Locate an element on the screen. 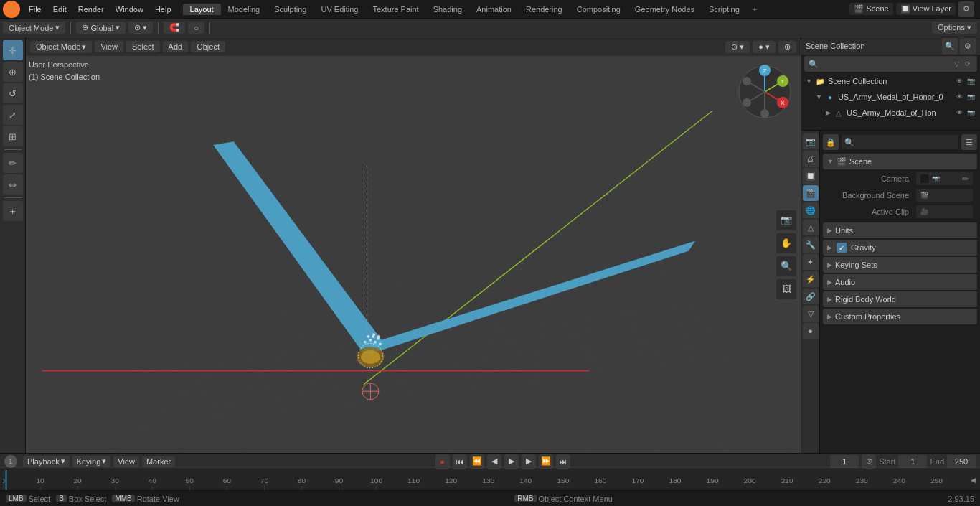 This screenshot has width=980, height=506. cursor-tool-btn: ✛ is located at coordinates (13, 50).